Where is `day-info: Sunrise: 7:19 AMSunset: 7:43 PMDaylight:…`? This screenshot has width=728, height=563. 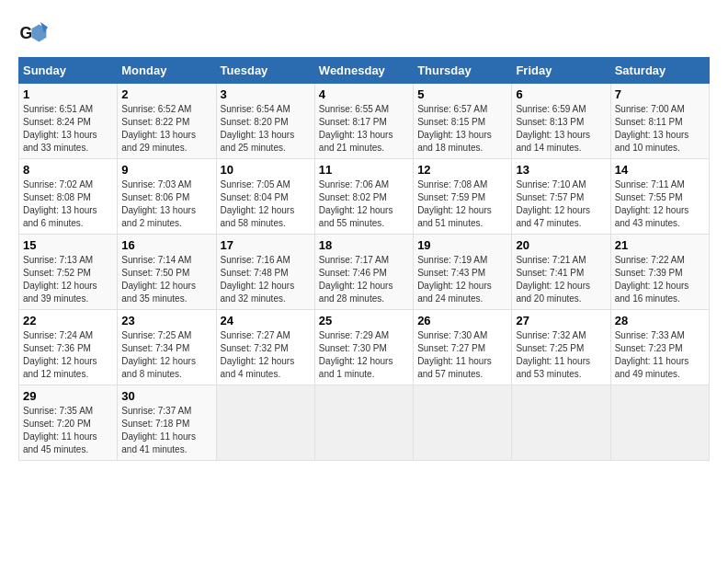
day-info: Sunrise: 7:19 AMSunset: 7:43 PMDaylight:… is located at coordinates (462, 280).